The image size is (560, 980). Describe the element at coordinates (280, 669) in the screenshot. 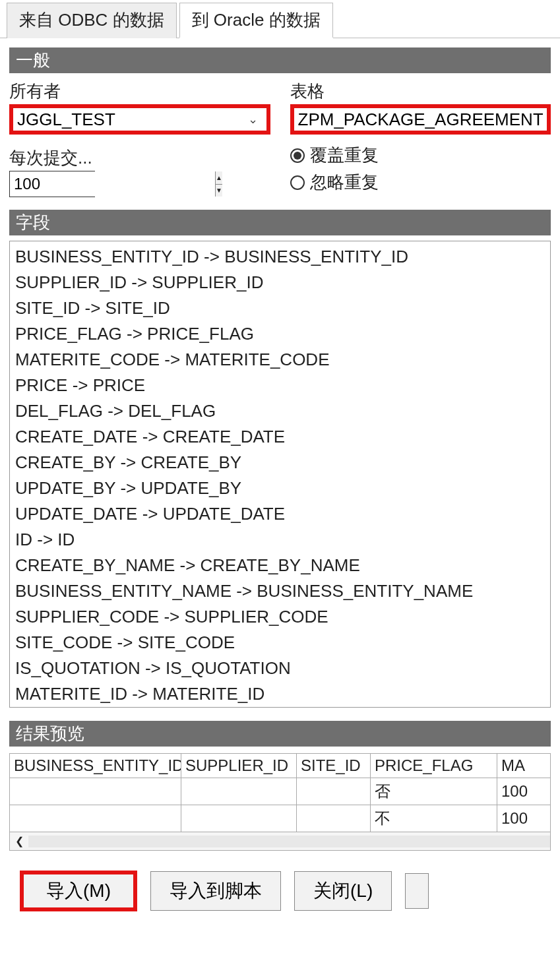

I see `field-mapping: IS_QUOTATION -> IS_QUOTATION` at that location.